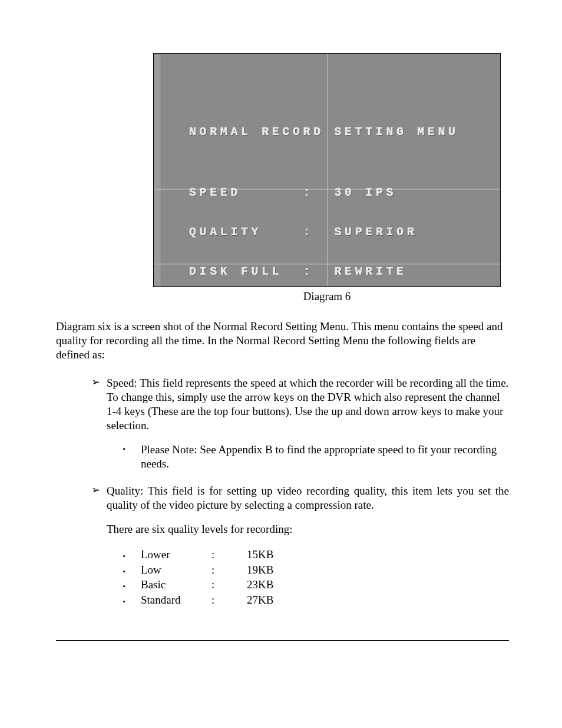 The image size is (562, 728). What do you see at coordinates (316, 570) in the screenshot?
I see `quality-level-row: ▪ Low : 19KB` at bounding box center [316, 570].